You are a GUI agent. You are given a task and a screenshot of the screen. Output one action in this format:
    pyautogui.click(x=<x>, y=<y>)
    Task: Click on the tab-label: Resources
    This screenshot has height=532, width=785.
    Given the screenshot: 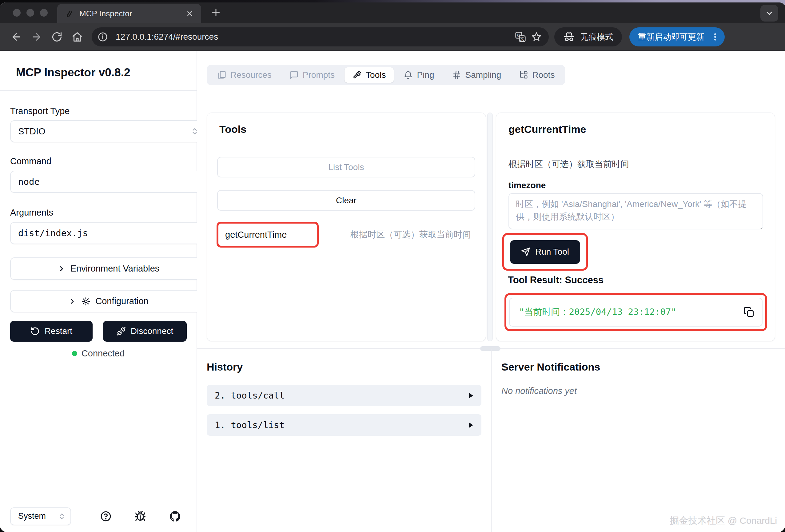 What is the action you would take?
    pyautogui.click(x=251, y=75)
    